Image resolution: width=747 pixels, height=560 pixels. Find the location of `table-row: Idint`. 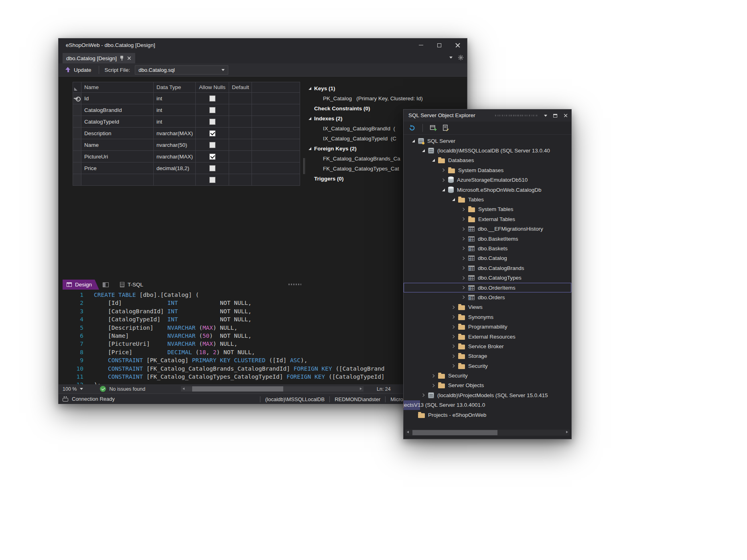

table-row: Idint is located at coordinates (187, 99).